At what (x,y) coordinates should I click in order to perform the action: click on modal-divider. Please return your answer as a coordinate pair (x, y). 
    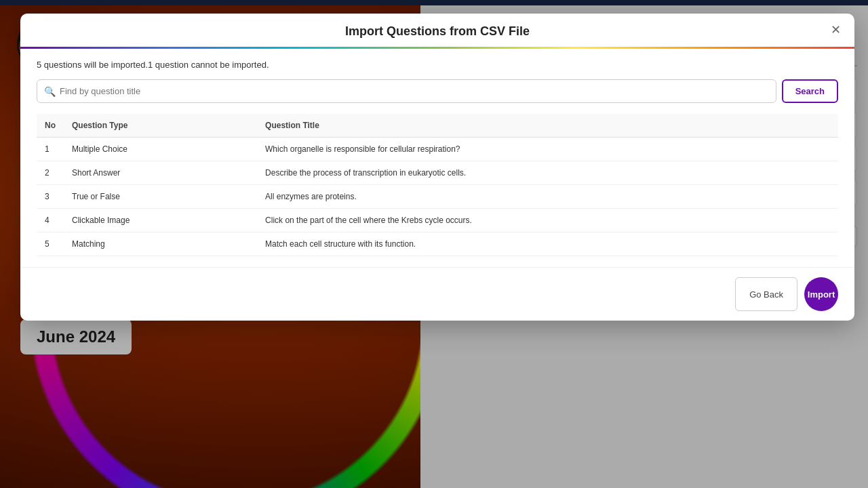
    Looking at the image, I should click on (437, 47).